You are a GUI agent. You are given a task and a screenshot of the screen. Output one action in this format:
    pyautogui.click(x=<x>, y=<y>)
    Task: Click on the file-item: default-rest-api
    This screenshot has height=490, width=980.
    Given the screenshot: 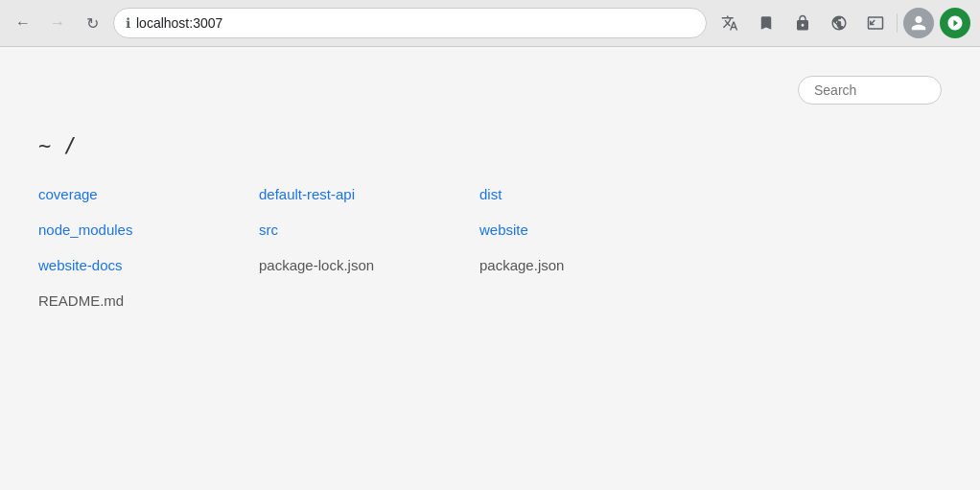 What is the action you would take?
    pyautogui.click(x=369, y=194)
    